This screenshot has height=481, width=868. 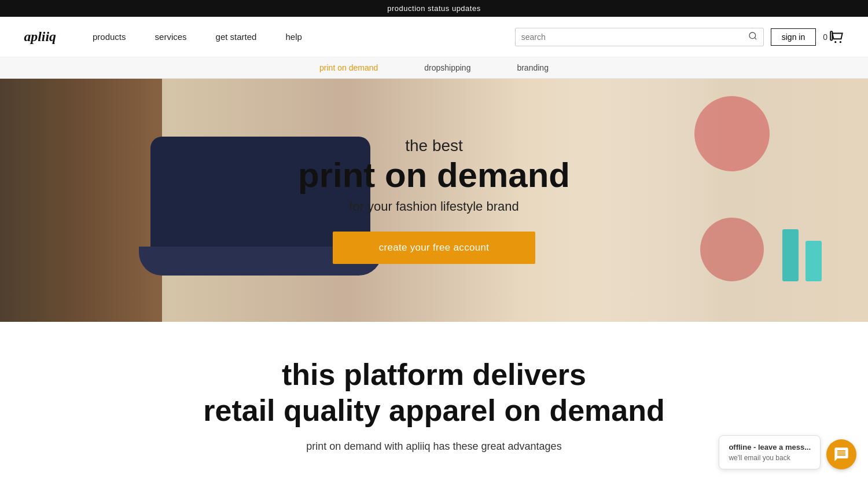 I want to click on chat-icon, so click(x=841, y=454).